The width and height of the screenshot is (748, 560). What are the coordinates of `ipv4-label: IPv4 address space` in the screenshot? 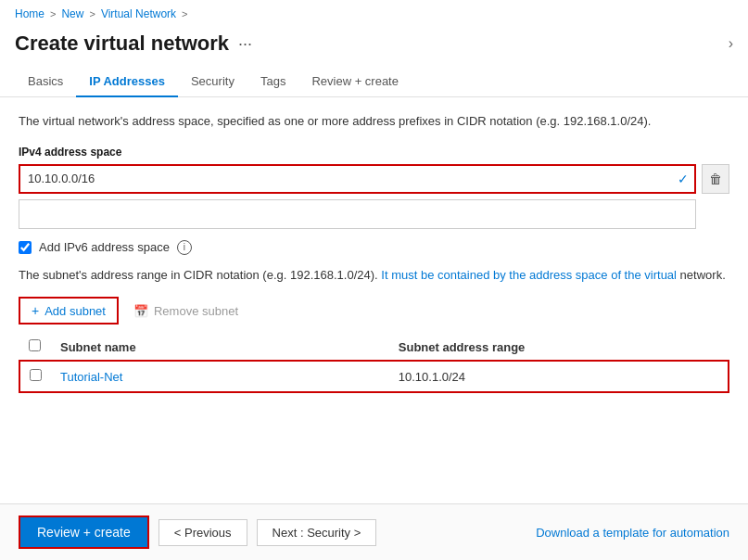 It's located at (374, 152).